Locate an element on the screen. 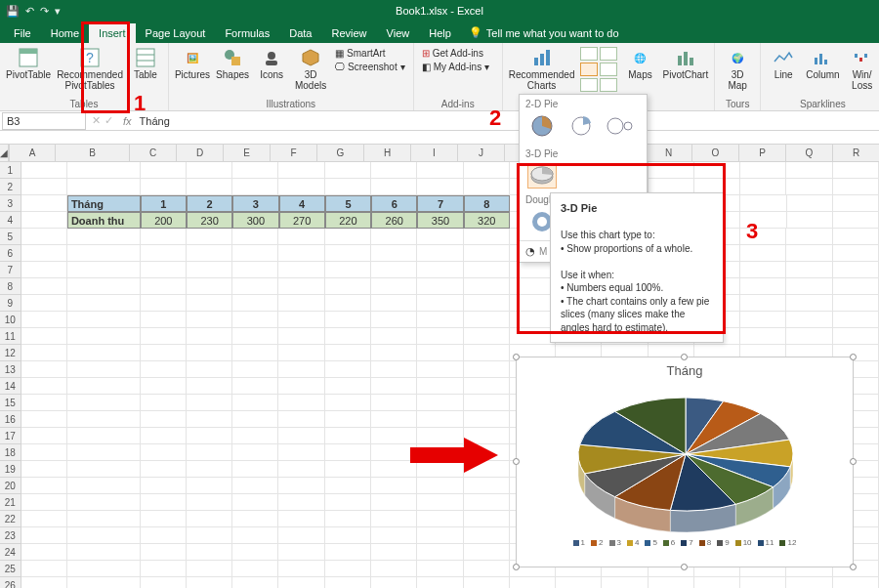 The height and width of the screenshot is (588, 879). name-box: B3 is located at coordinates (44, 121).